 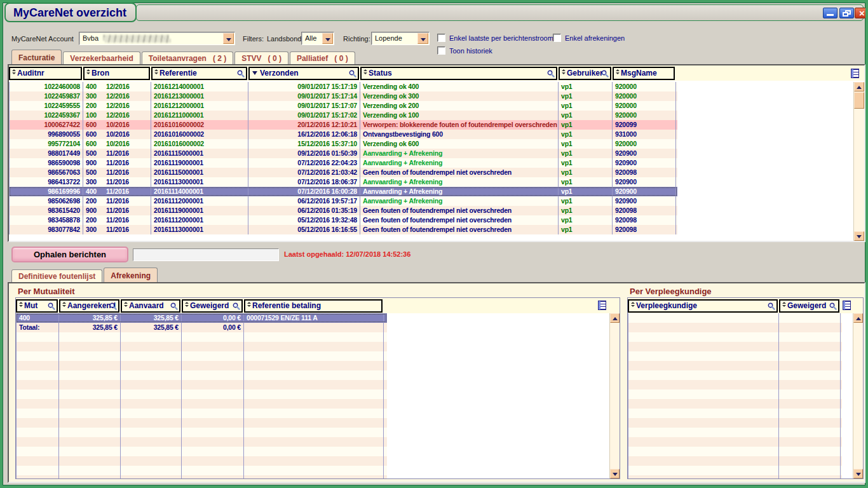 What do you see at coordinates (252, 58) in the screenshot?
I see `tab-label: STVV` at bounding box center [252, 58].